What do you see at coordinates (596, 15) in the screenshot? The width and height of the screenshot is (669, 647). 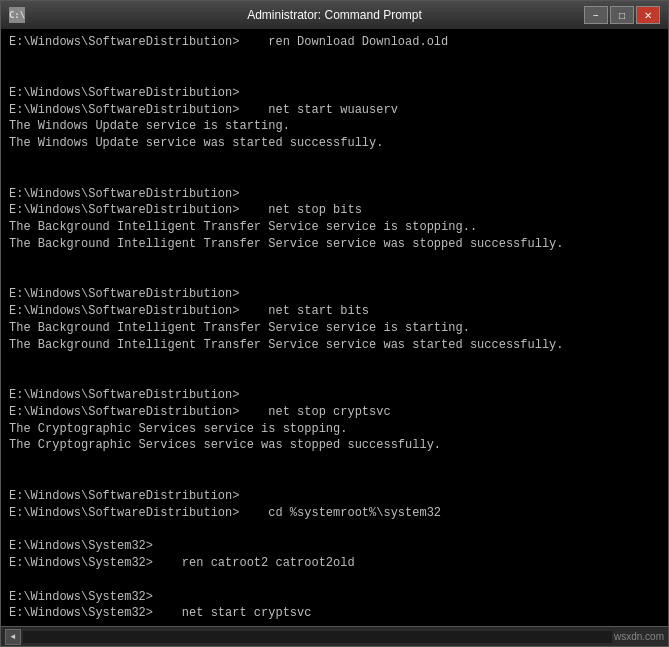 I see `minimize-button: −` at bounding box center [596, 15].